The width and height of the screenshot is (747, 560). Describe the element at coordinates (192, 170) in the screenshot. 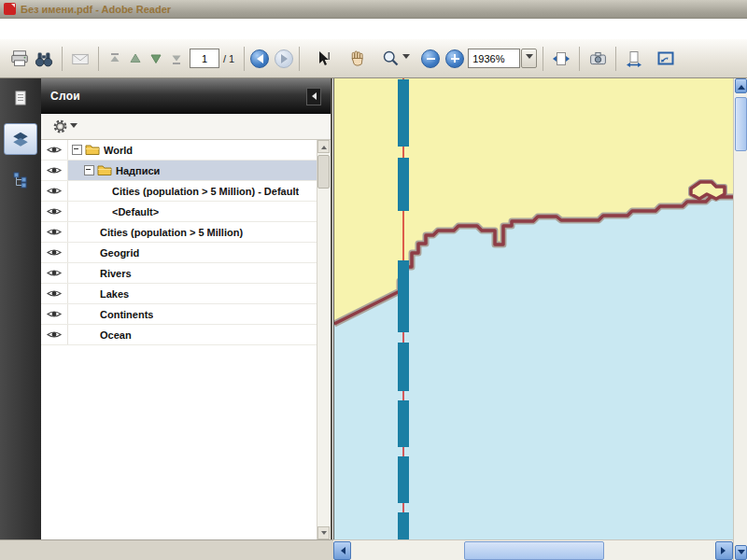

I see `layer-row-body: Надписи` at that location.